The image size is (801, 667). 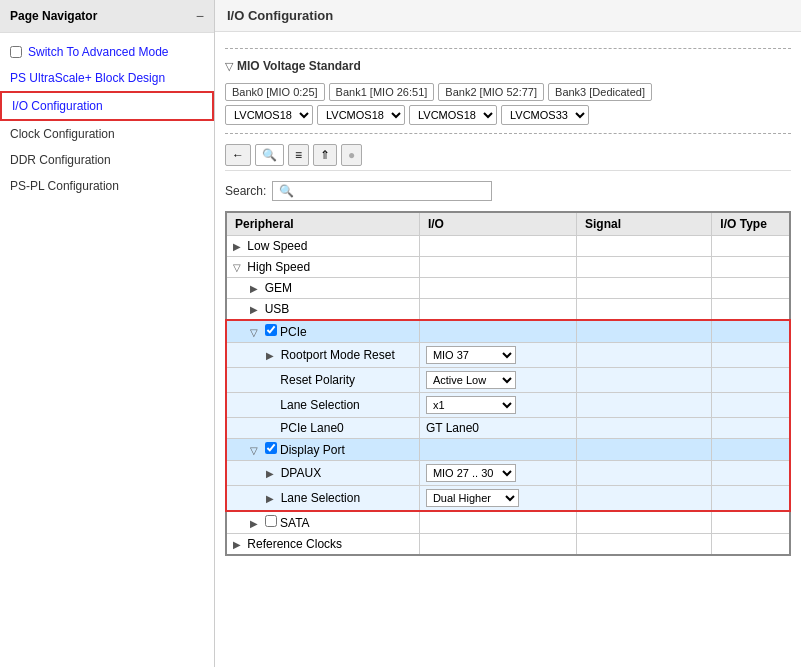 I want to click on rootport-io-cell: MIO 37, so click(x=498, y=356).